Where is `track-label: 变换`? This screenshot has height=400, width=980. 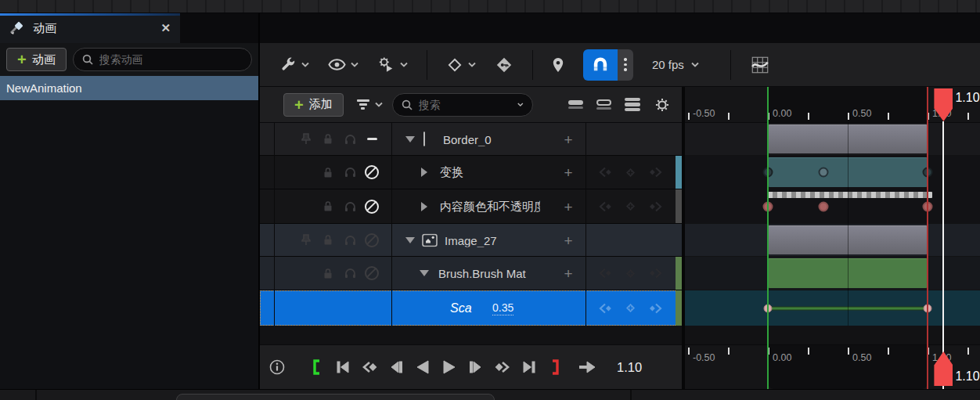
track-label: 变换 is located at coordinates (452, 172).